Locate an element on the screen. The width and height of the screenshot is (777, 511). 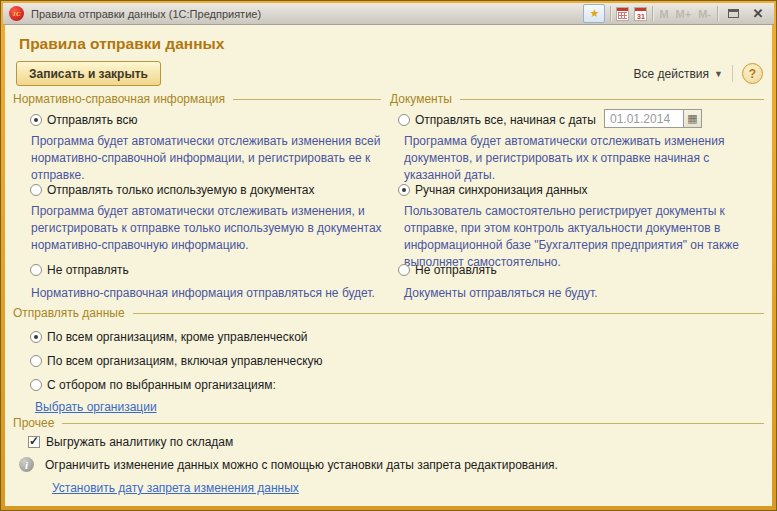
radio-docs-send-from-date: Отправлять все, начиная с даты is located at coordinates (497, 120).